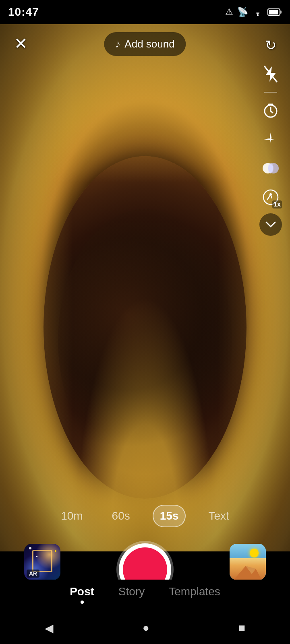  What do you see at coordinates (271, 225) in the screenshot?
I see `chevron-down-icon` at bounding box center [271, 225].